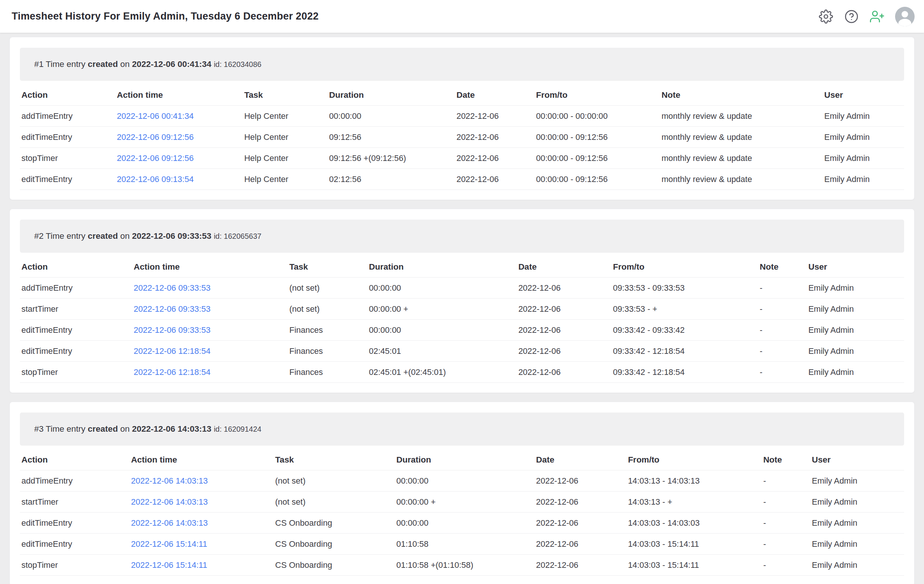 The image size is (924, 584). I want to click on table-row: editTimeEntry 2022-12-06 09:13:54 Help C…, so click(462, 180).